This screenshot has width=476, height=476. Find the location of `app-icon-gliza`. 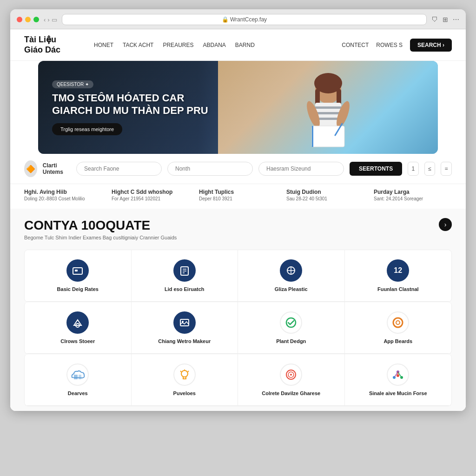

app-icon-gliza is located at coordinates (291, 271).